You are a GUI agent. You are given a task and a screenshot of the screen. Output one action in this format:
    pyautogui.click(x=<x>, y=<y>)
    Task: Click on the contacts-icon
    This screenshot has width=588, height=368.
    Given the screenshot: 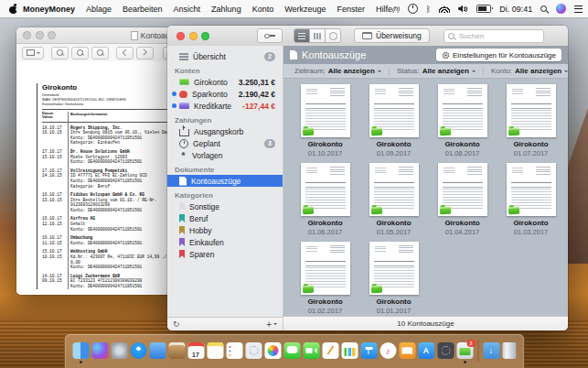 What is the action you would take?
    pyautogui.click(x=176, y=351)
    